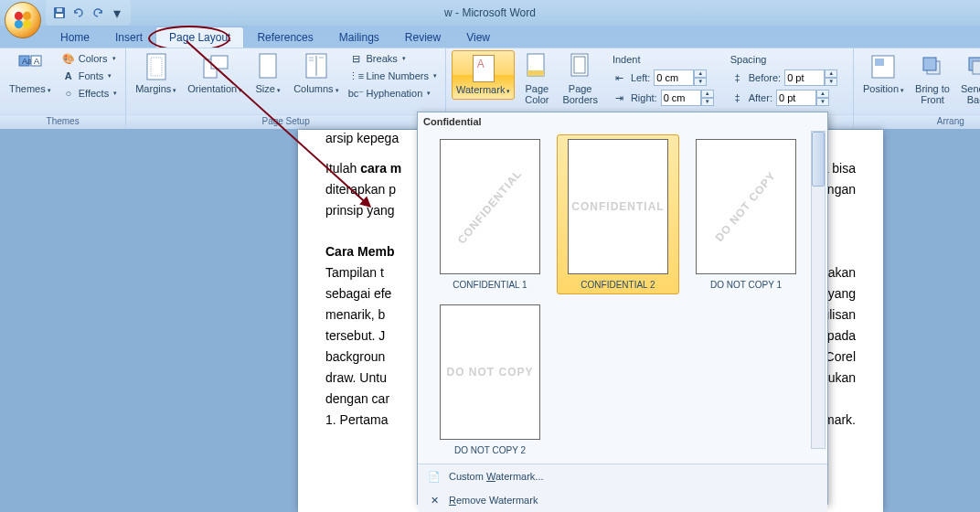 This screenshot has height=512, width=980. What do you see at coordinates (268, 74) in the screenshot?
I see `size-button: Size▾` at bounding box center [268, 74].